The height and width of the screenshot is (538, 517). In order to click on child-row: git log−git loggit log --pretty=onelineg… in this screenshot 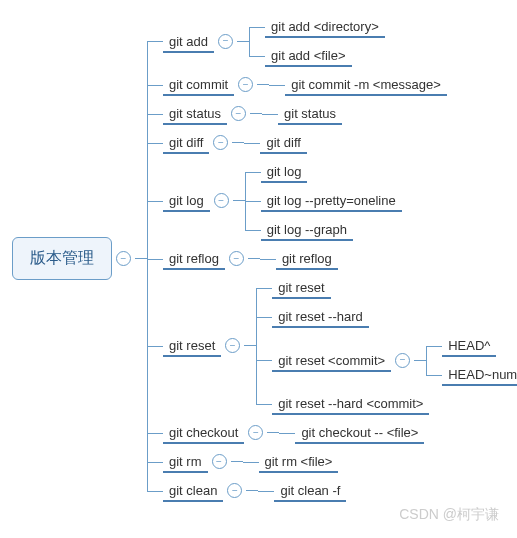, I will do `click(332, 200)`.